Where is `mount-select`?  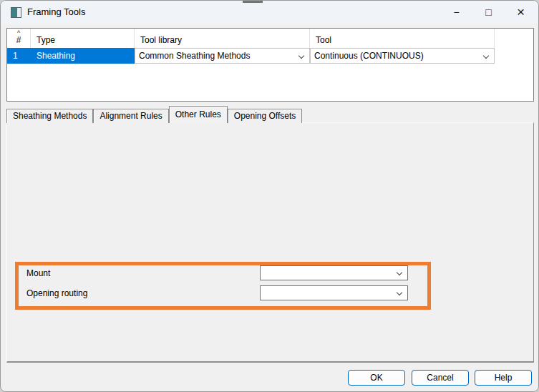
mount-select is located at coordinates (334, 273).